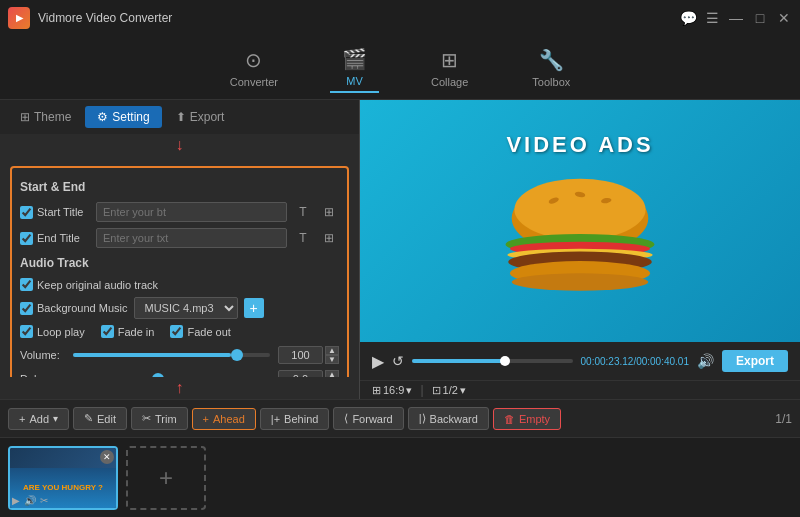 This screenshot has height=517, width=800. Describe the element at coordinates (760, 18) in the screenshot. I see `window-maximize-btn: □` at that location.